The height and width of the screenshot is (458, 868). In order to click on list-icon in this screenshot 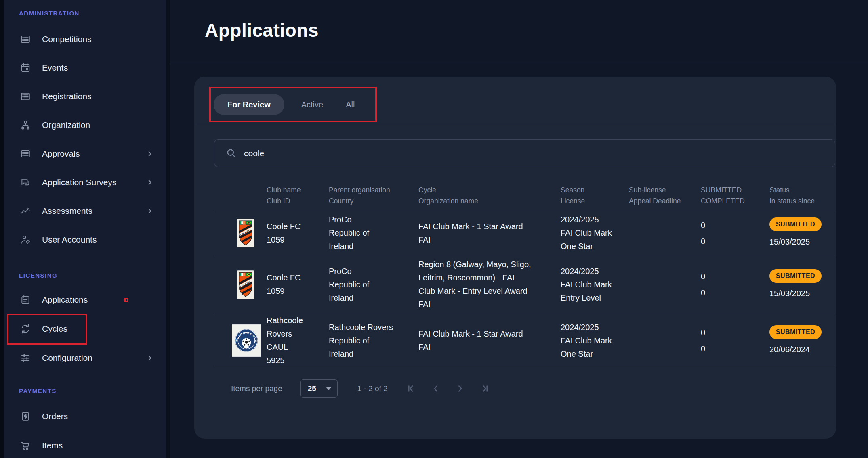, I will do `click(25, 39)`.